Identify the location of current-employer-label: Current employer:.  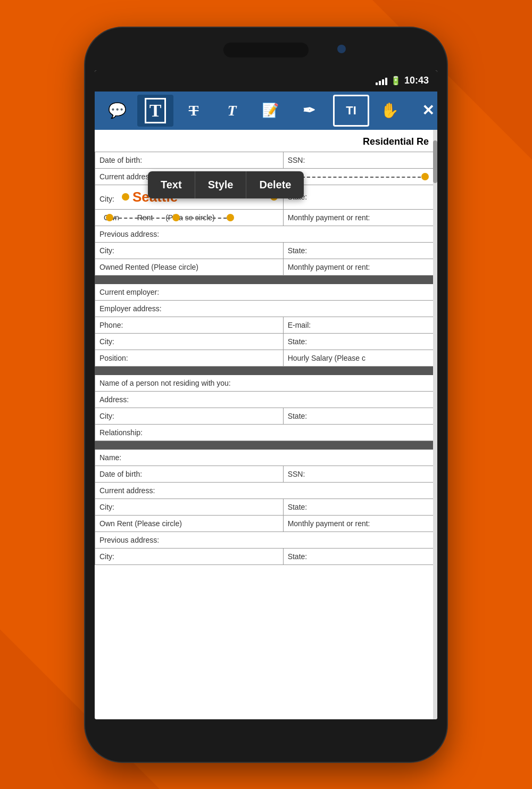
(266, 292).